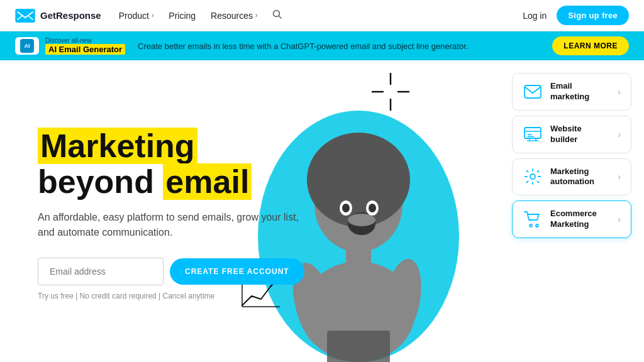 The height and width of the screenshot is (362, 644). What do you see at coordinates (27, 46) in the screenshot?
I see `ai-icon: AI` at bounding box center [27, 46].